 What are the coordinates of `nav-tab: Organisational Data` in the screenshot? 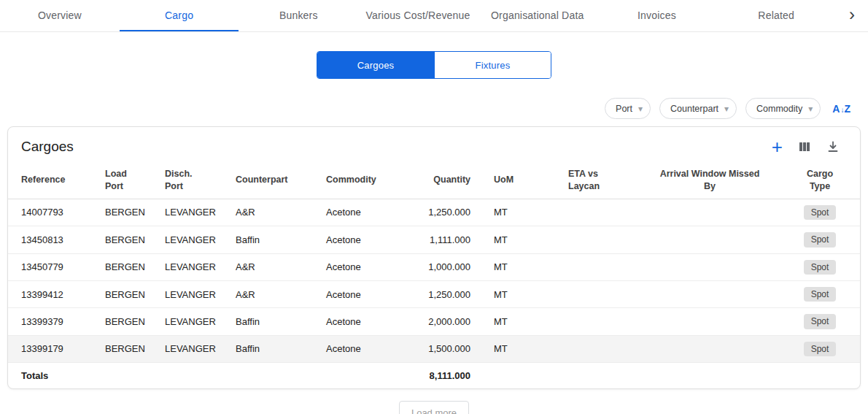 It's located at (538, 16).